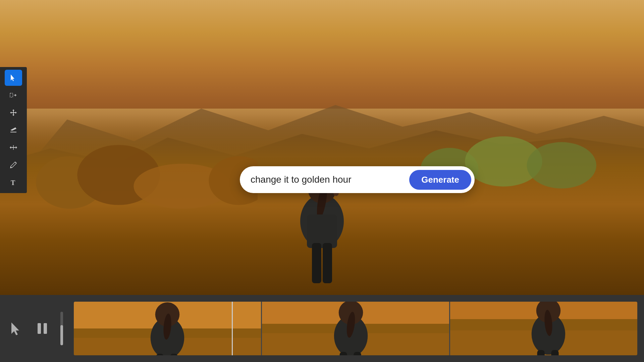 The image size is (644, 362). I want to click on forward-select-tool-button, so click(13, 95).